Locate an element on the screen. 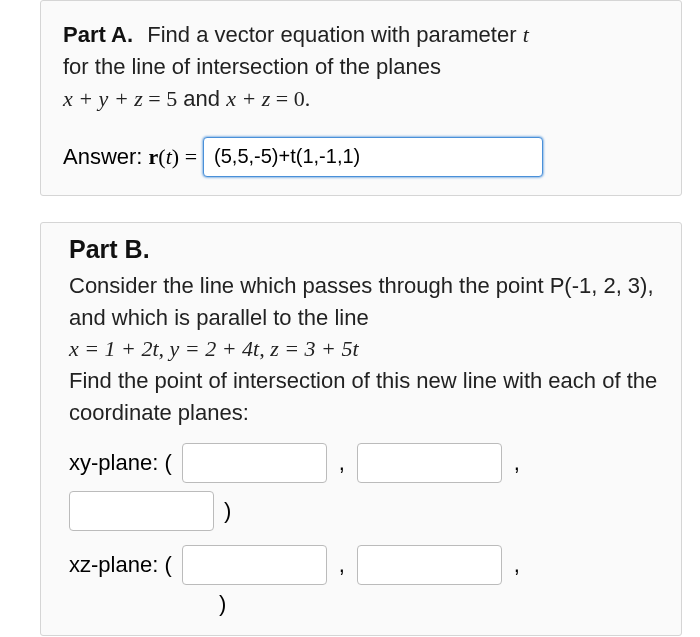 The width and height of the screenshot is (700, 637). xz-close-paren: ) is located at coordinates (222, 604).